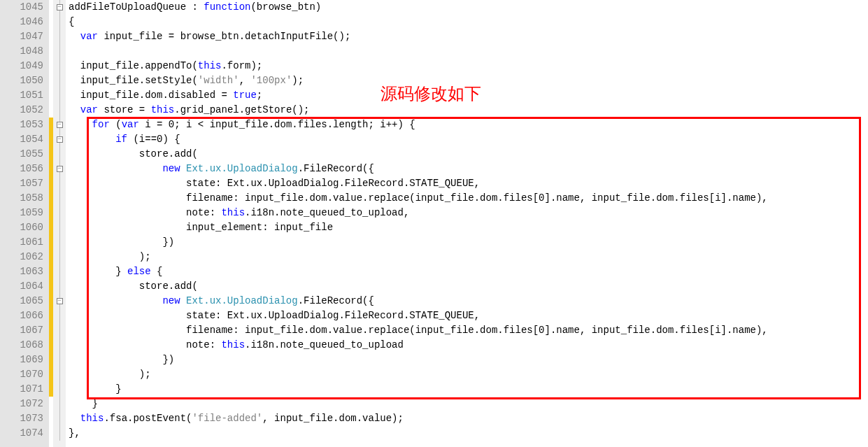  I want to click on code-line: input_file.dom.disabled = true;, so click(467, 95).